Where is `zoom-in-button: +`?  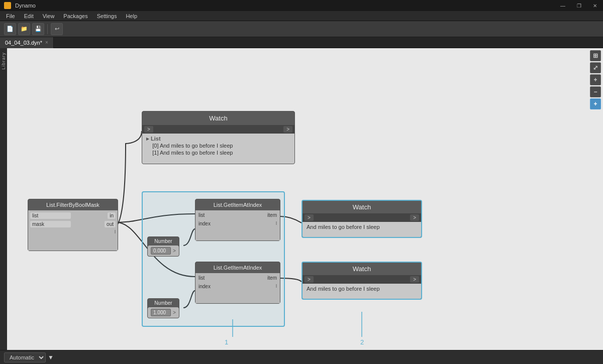 zoom-in-button: + is located at coordinates (595, 80).